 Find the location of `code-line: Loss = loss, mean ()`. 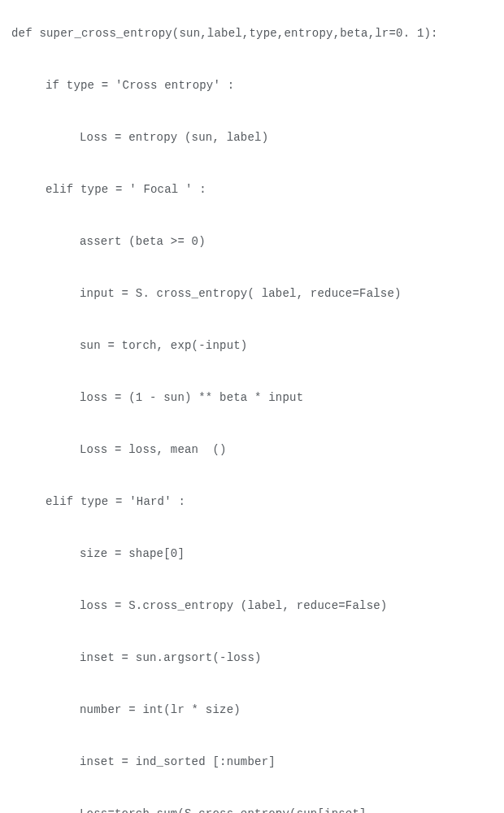

code-line: Loss = loss, mean () is located at coordinates (252, 450).